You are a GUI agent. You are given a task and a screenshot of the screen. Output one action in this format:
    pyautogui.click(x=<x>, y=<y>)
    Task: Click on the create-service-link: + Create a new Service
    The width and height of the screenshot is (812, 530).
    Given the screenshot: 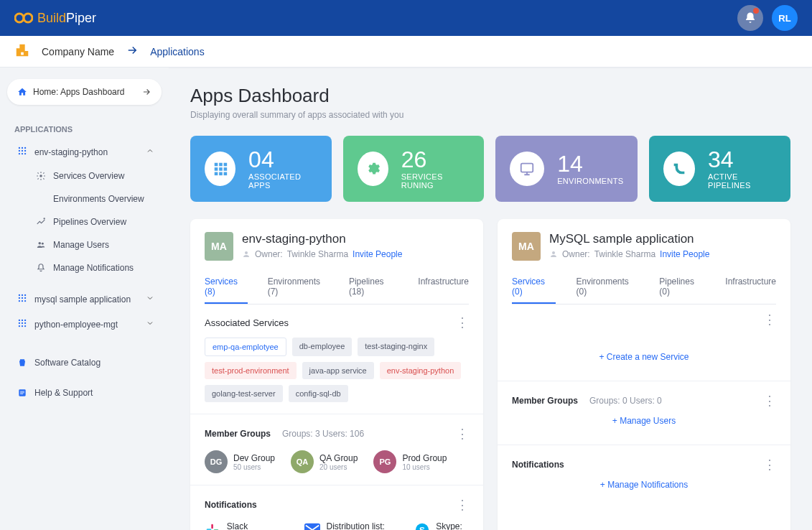 What is the action you would take?
    pyautogui.click(x=644, y=357)
    